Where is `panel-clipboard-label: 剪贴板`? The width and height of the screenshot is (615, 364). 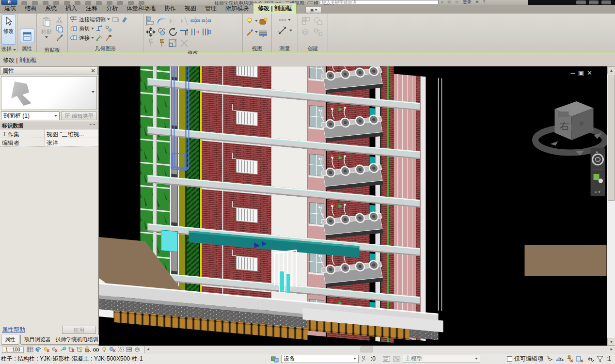 panel-clipboard-label: 剪贴板 is located at coordinates (52, 50).